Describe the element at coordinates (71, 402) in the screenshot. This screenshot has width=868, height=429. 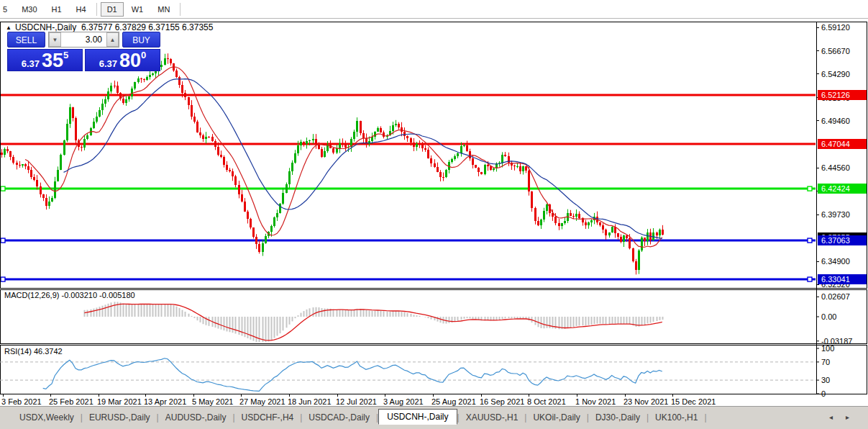
I see `x-axis-date-label: 25 Feb 2021` at that location.